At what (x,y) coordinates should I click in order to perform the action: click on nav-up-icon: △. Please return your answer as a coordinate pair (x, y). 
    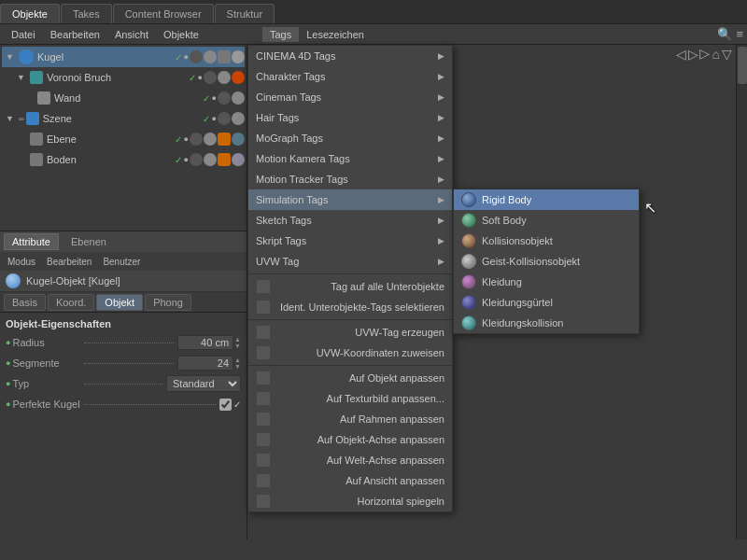
    Looking at the image, I should click on (705, 54).